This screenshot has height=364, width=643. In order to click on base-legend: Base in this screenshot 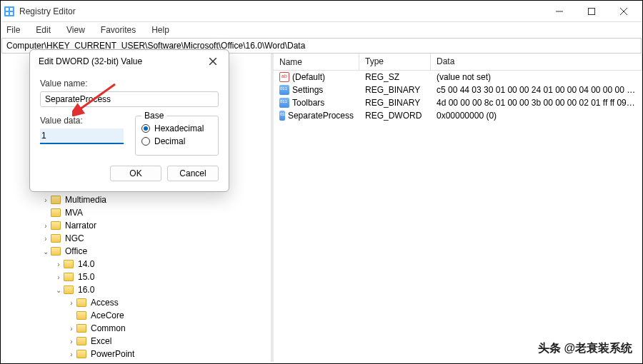, I will do `click(154, 116)`.